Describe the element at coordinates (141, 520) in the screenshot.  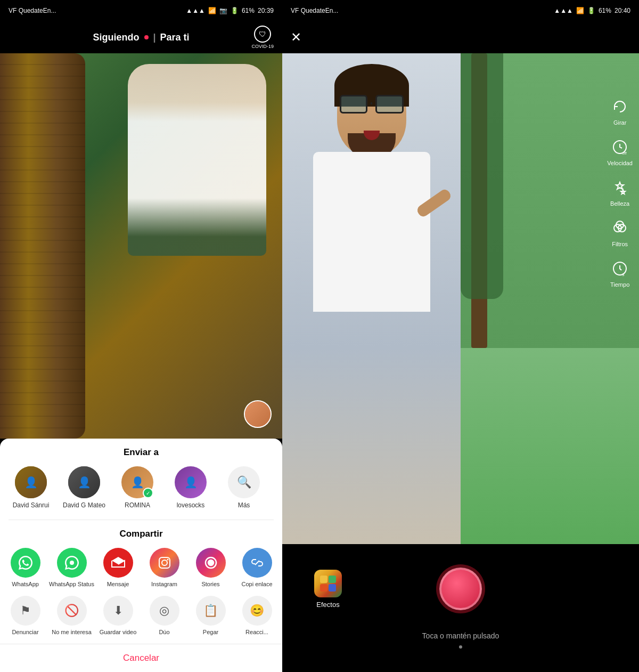
I see `divider1` at that location.